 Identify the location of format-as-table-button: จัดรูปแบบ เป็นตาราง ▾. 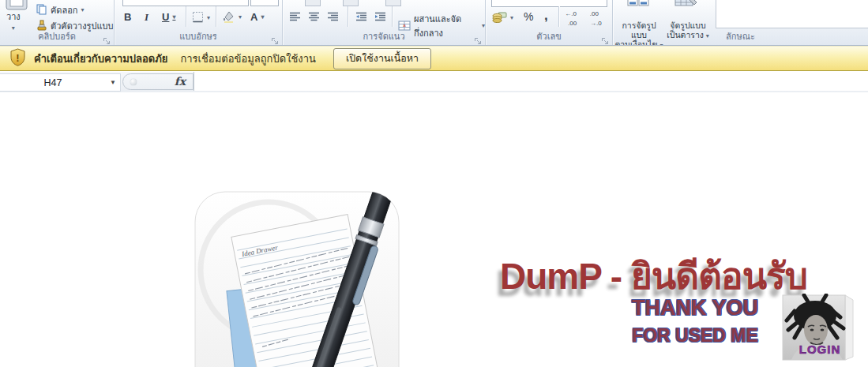
(688, 30).